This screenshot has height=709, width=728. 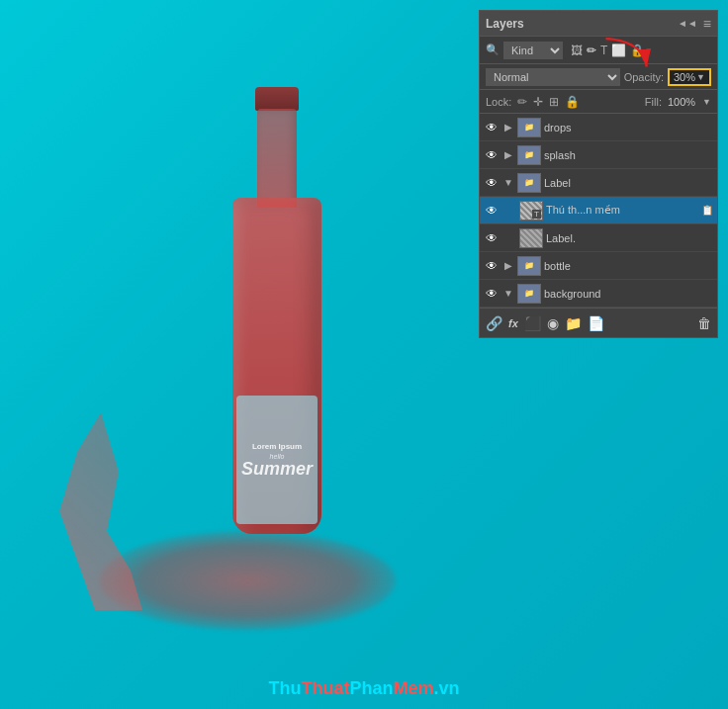 What do you see at coordinates (508, 155) in the screenshot?
I see `expand-icon-splash: ▶` at bounding box center [508, 155].